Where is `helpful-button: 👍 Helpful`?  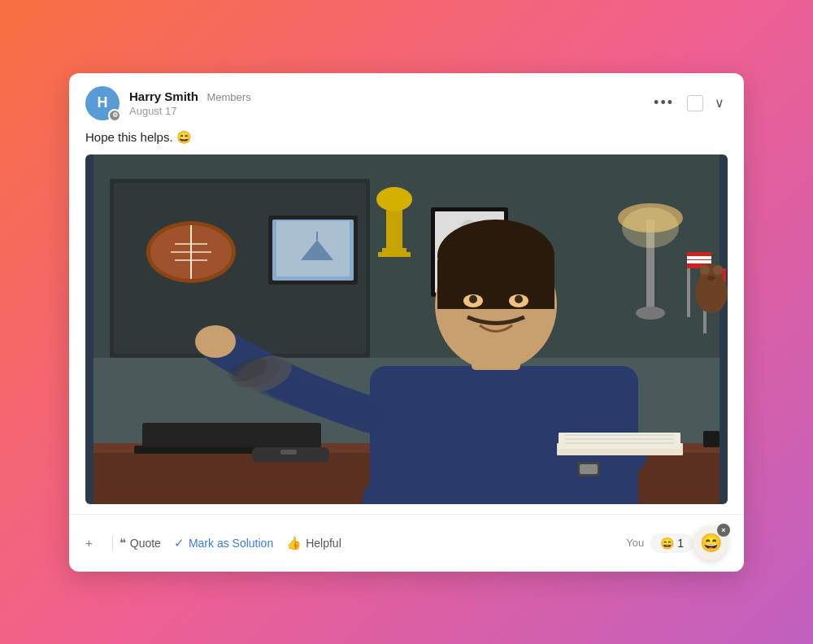 helpful-button: 👍 Helpful is located at coordinates (319, 543).